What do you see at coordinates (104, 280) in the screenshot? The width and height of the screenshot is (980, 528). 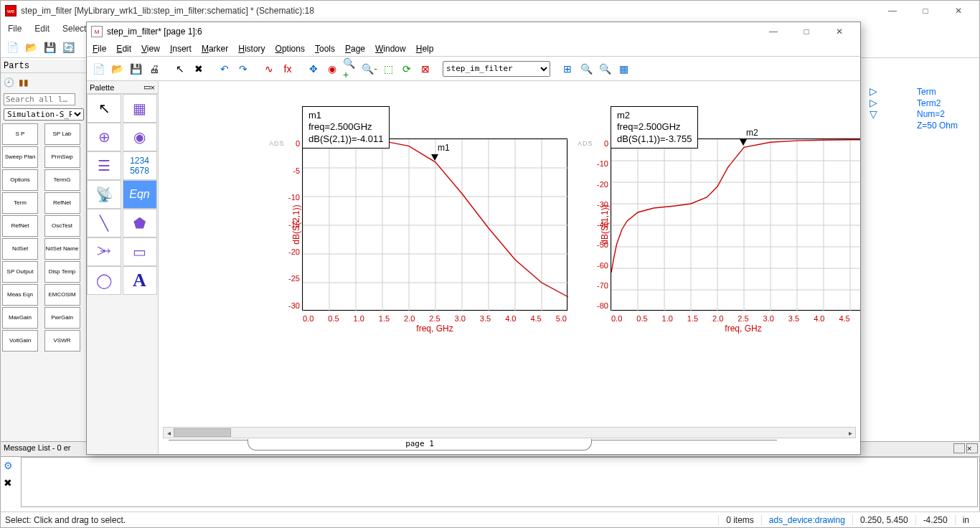 I see `pal-circle-icon: ◯` at bounding box center [104, 280].